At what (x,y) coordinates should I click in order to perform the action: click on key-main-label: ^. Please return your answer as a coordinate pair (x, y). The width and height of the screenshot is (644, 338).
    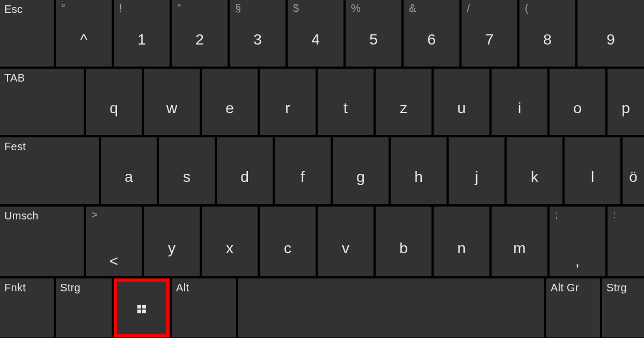
    Looking at the image, I should click on (84, 40).